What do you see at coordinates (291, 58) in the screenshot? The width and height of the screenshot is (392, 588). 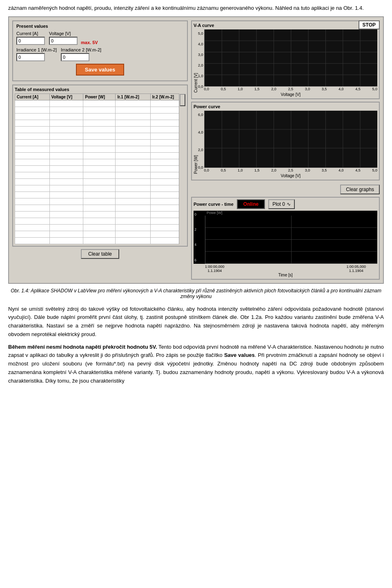 I see `va-grid-svg` at bounding box center [291, 58].